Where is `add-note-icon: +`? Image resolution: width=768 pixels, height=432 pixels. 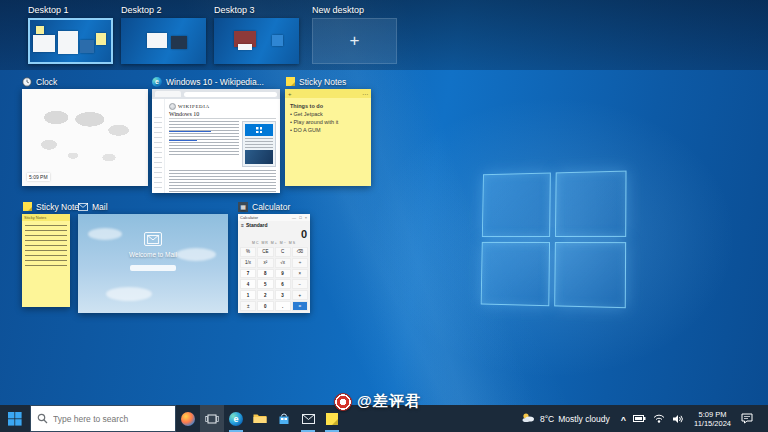 add-note-icon: + is located at coordinates (290, 94).